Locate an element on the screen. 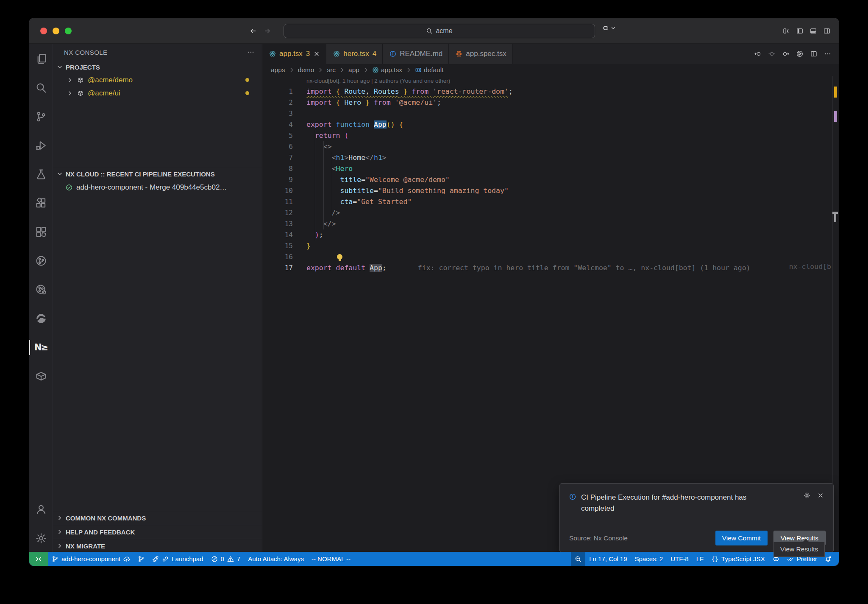 Image resolution: width=868 pixels, height=604 pixels. status-encoding: UTF-8 is located at coordinates (680, 559).